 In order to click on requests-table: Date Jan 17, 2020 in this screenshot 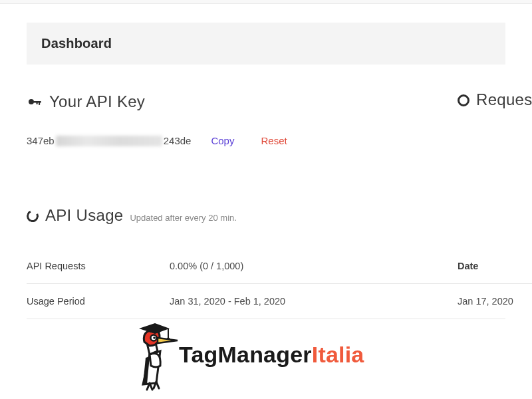, I will do `click(495, 283)`.